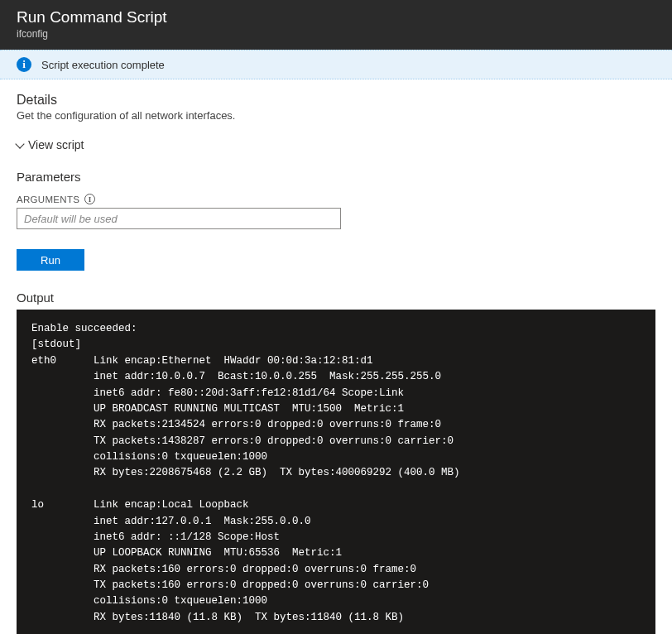 This screenshot has height=634, width=672. Describe the element at coordinates (336, 116) in the screenshot. I see `details-description: Get the configuration of all network int…` at that location.